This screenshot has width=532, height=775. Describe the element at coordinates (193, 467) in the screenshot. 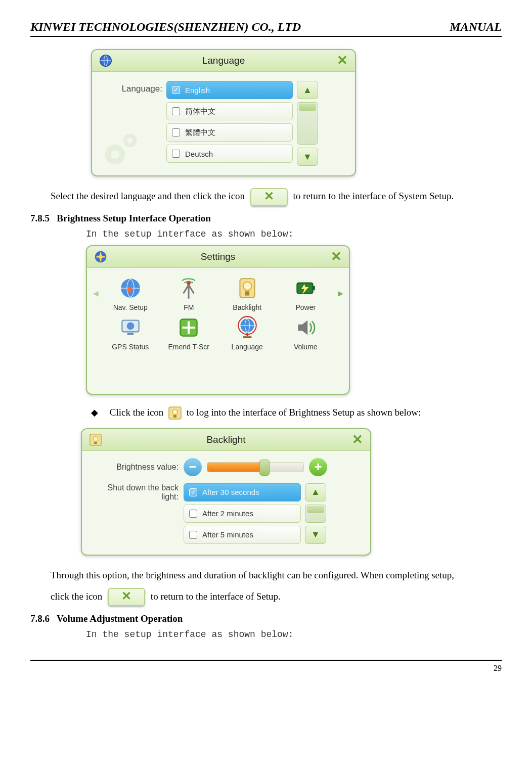

I see `brightness-decrease-button: −` at that location.